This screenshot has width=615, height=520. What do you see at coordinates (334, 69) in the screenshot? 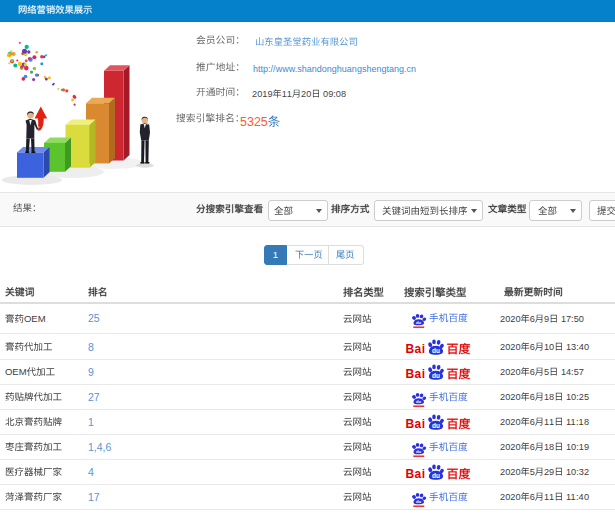
I see `svg-text:http://www.shandonghuangshengt: http://www.shandonghuangshengtang.cn` at bounding box center [334, 69].